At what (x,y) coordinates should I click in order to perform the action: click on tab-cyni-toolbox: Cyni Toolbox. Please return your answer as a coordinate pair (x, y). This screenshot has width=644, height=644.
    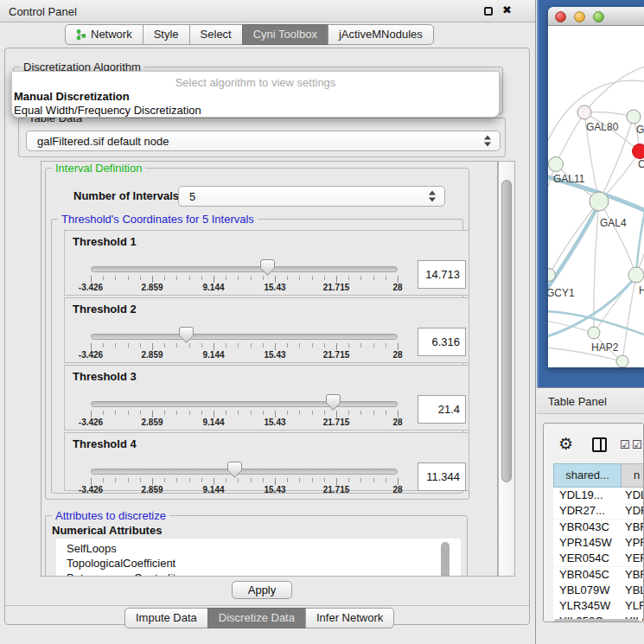
    Looking at the image, I should click on (285, 35).